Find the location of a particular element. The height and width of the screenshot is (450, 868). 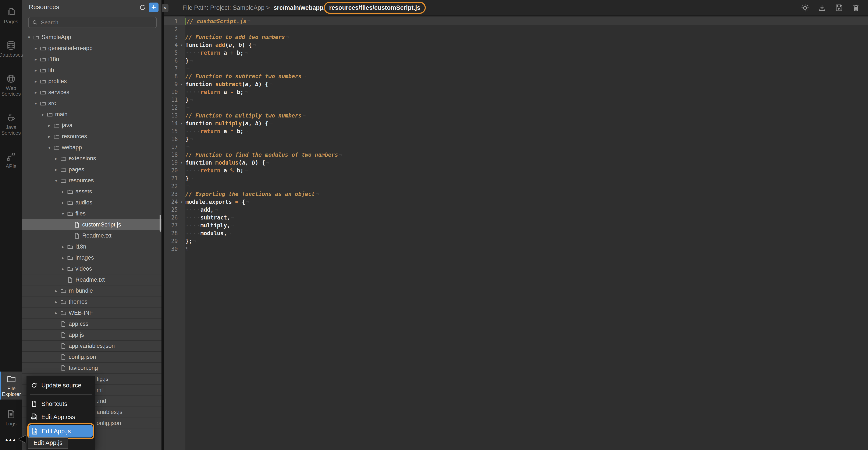

settings-gear-icon is located at coordinates (805, 8).